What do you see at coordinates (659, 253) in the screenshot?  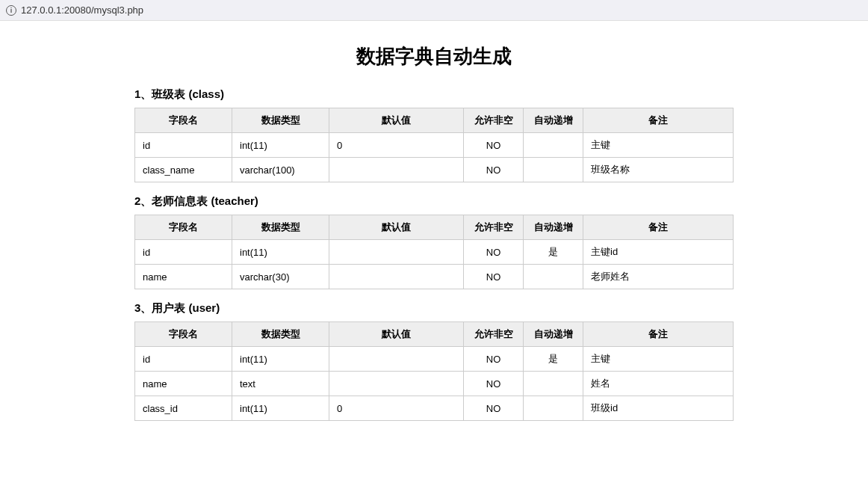 I see `table-cell: 主键id` at bounding box center [659, 253].